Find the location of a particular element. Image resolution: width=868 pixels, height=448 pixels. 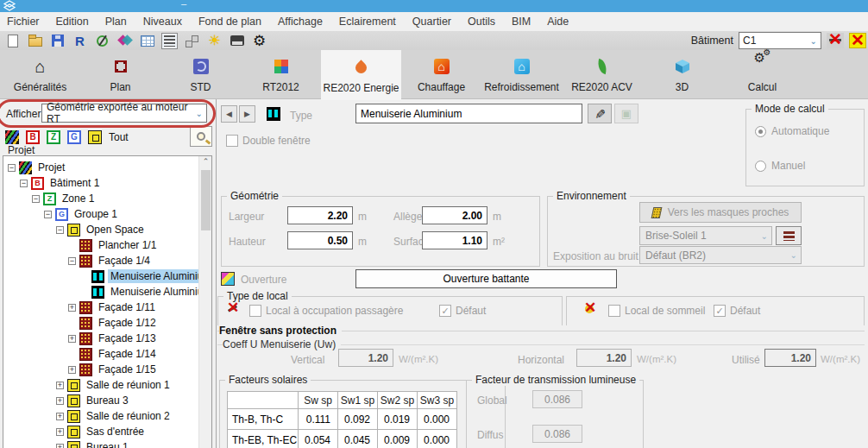

menu-aide: Aide is located at coordinates (557, 22).